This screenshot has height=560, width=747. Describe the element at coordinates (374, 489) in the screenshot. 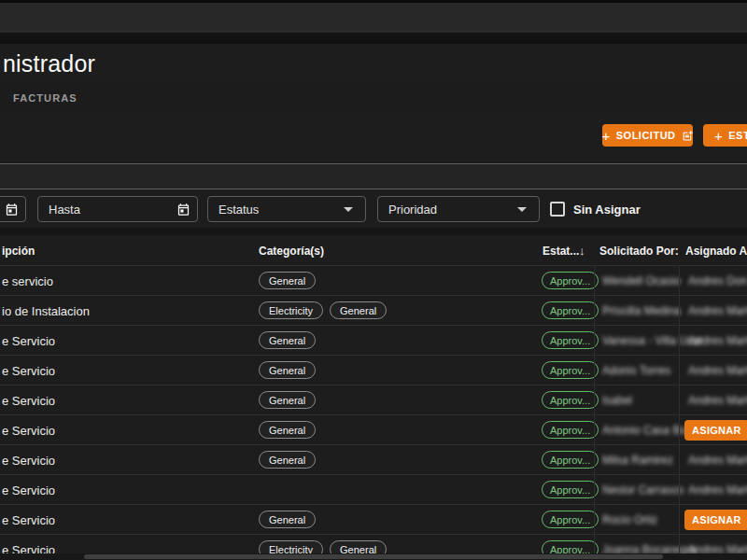

I see `table-row: e ServicioApprov...Nestor CarrascoAndres…` at that location.